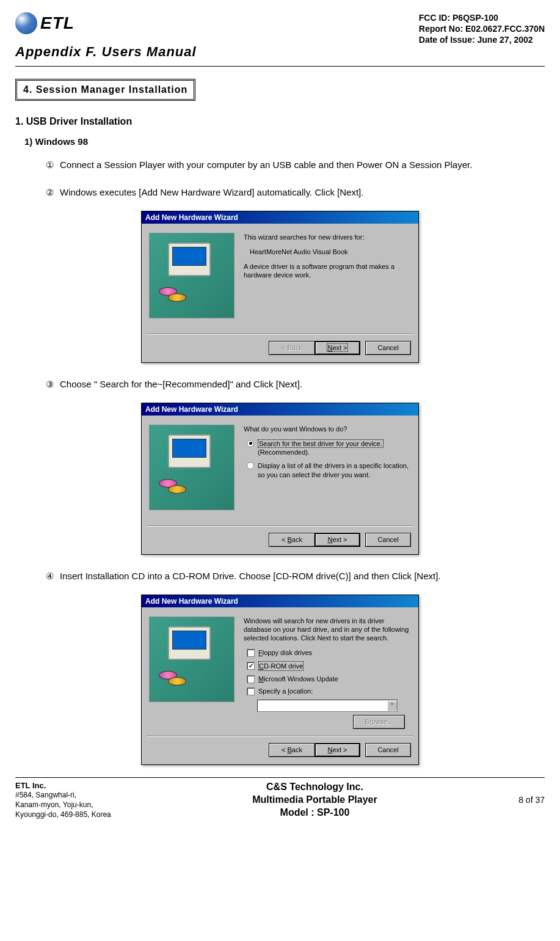 Image resolution: width=560 pixels, height=941 pixels. I want to click on checkbox-cdrom-label: CD-ROM drive, so click(281, 666).